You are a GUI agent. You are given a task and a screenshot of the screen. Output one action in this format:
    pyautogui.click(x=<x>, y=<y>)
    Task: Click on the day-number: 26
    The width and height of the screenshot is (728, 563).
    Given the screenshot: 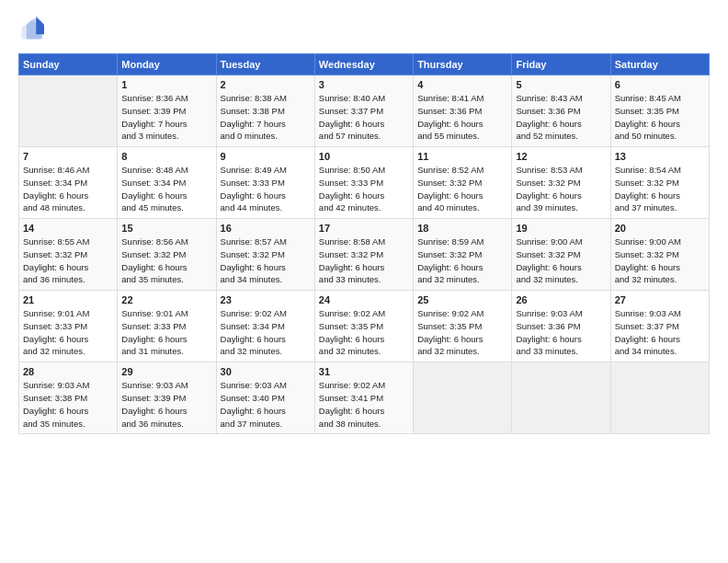 What is the action you would take?
    pyautogui.click(x=561, y=300)
    